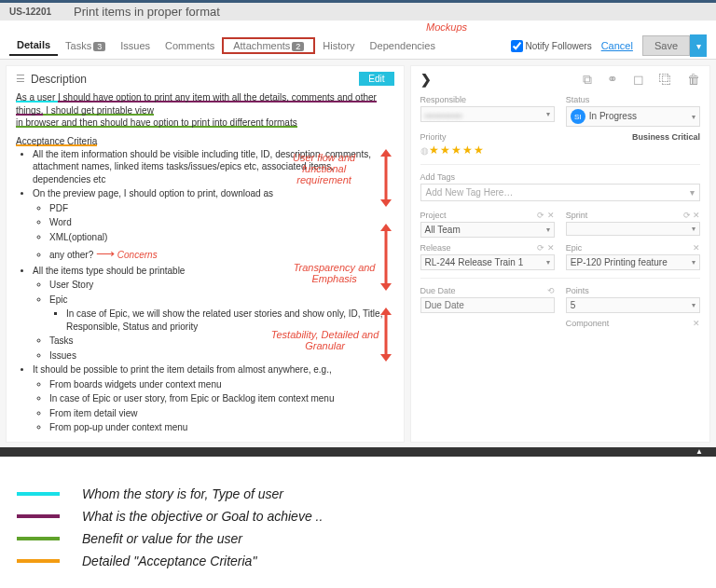 The width and height of the screenshot is (716, 588). I want to click on epic-select: EP-120 Printing feature▾, so click(633, 263).